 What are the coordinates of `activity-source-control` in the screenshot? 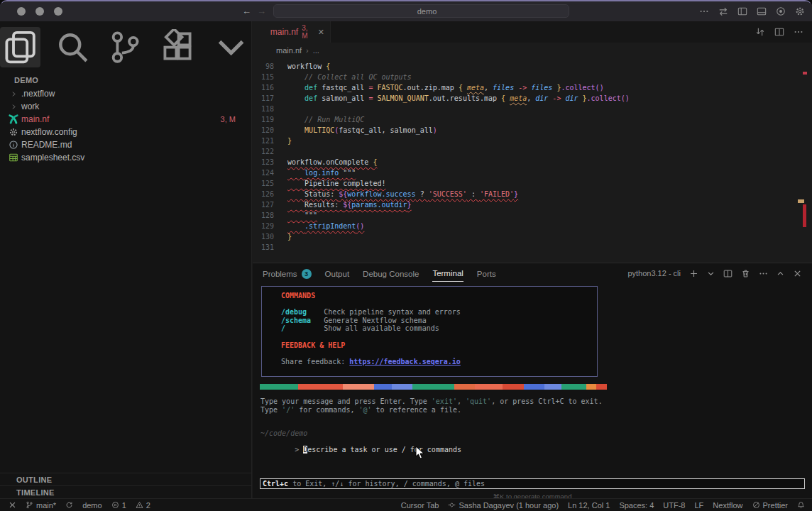 It's located at (125, 47).